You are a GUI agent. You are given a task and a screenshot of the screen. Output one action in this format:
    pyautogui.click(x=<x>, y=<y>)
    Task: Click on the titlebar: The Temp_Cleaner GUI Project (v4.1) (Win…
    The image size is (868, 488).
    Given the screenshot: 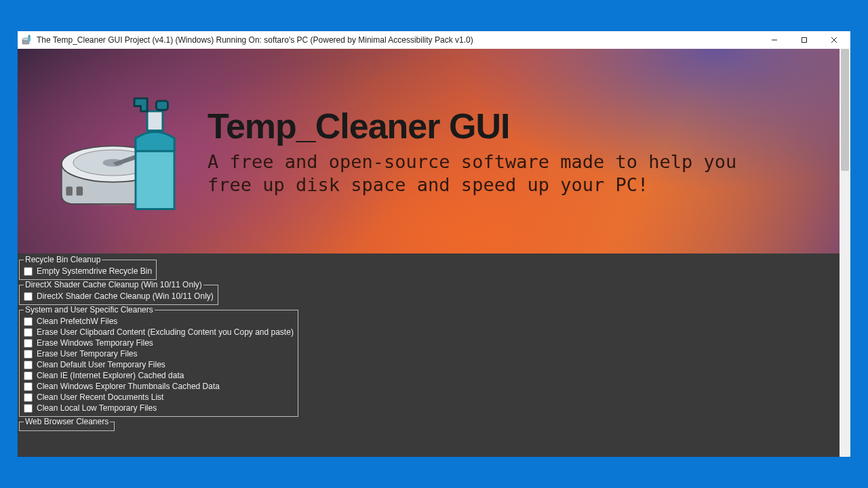 What is the action you would take?
    pyautogui.click(x=434, y=40)
    